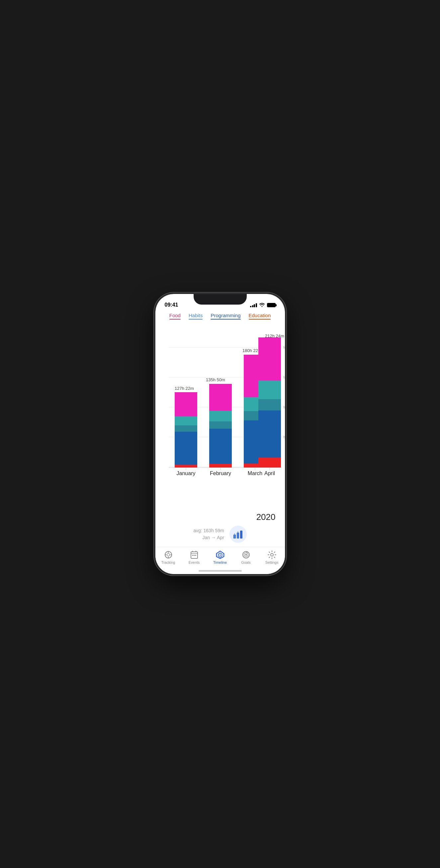 The height and width of the screenshot is (868, 440). What do you see at coordinates (220, 516) in the screenshot?
I see `year-label: 2020` at bounding box center [220, 516].